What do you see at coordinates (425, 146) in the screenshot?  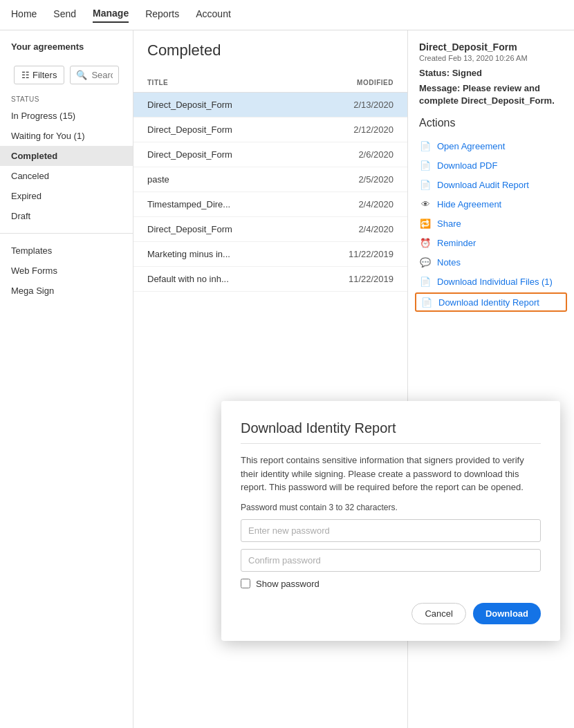 I see `doc-icon: 📄` at bounding box center [425, 146].